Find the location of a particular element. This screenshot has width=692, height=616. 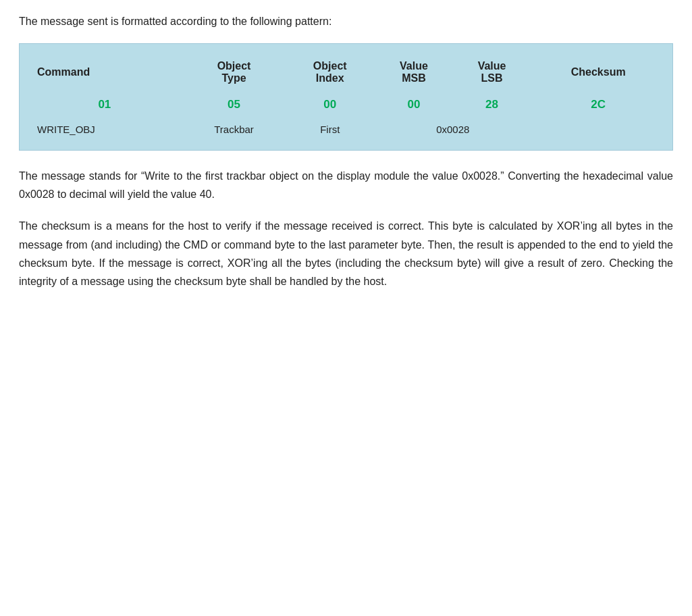

value-lsb: 28 is located at coordinates (492, 105).